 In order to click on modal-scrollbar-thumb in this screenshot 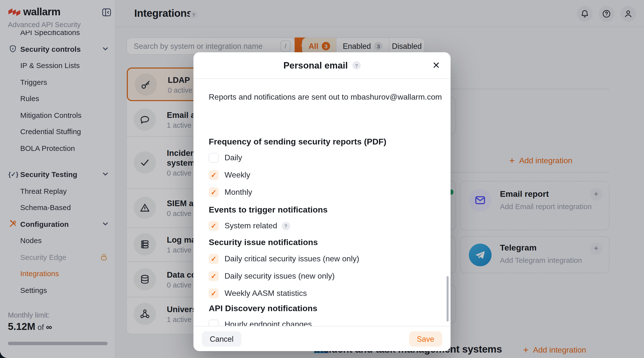, I will do `click(448, 299)`.